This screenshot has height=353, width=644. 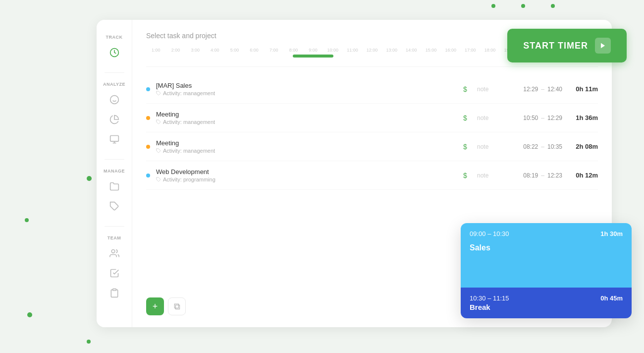 I want to click on popup-break-duration: 0h 45m, so click(x=611, y=298).